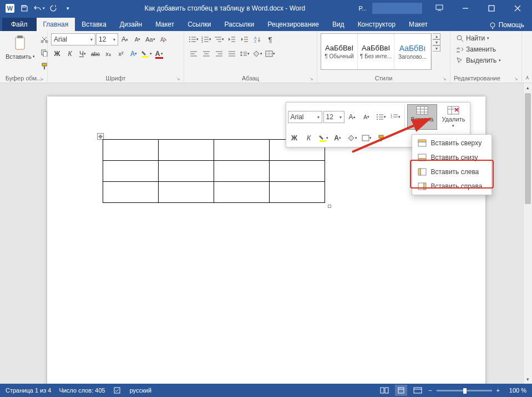 The image size is (532, 397). What do you see at coordinates (10, 8) in the screenshot?
I see `word-app-icon: W` at bounding box center [10, 8].